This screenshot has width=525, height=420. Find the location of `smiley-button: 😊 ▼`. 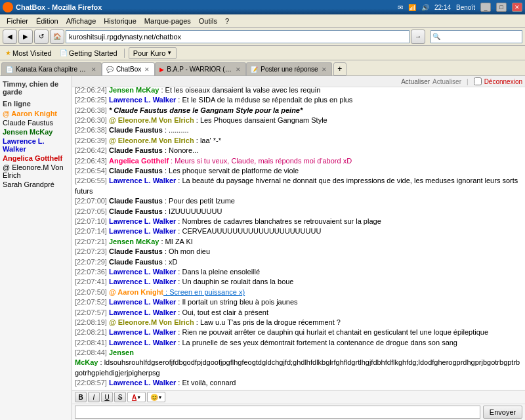

smiley-button: 😊 ▼ is located at coordinates (156, 397).